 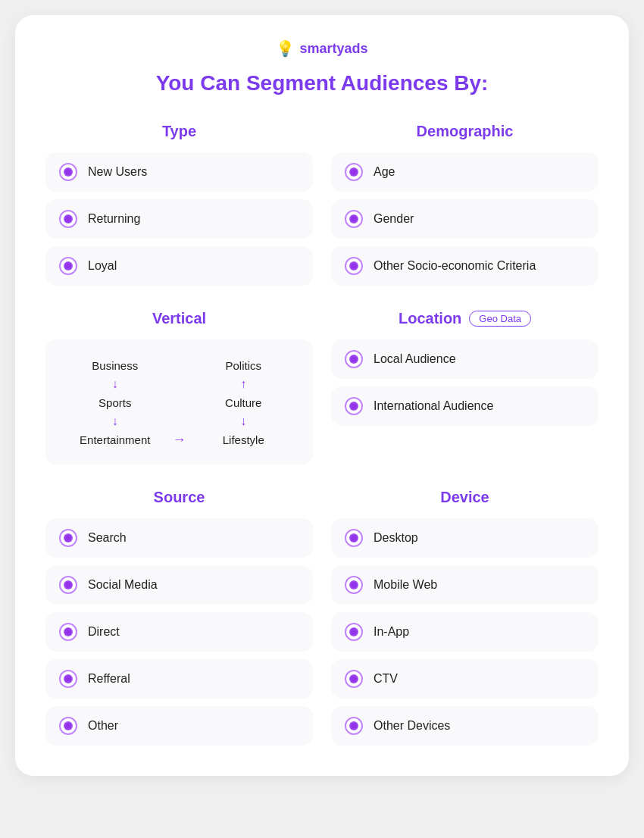 What do you see at coordinates (104, 632) in the screenshot?
I see `item-label: Direct` at bounding box center [104, 632].